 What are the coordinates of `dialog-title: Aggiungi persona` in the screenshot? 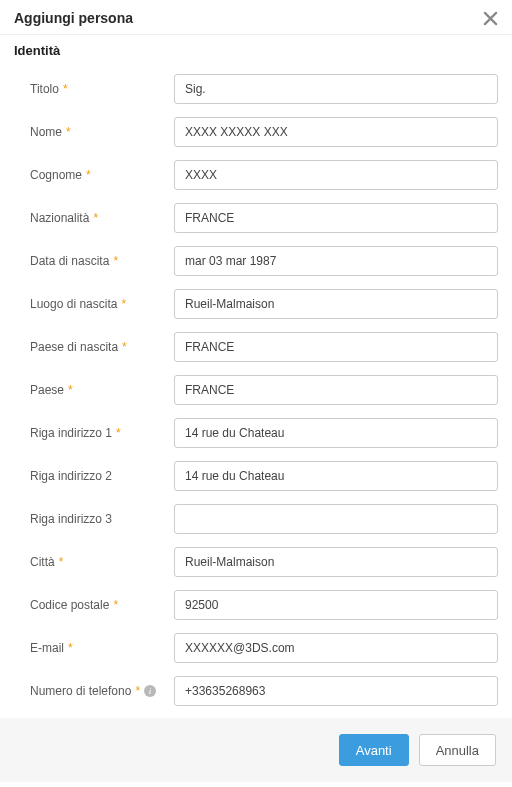 It's located at (74, 18).